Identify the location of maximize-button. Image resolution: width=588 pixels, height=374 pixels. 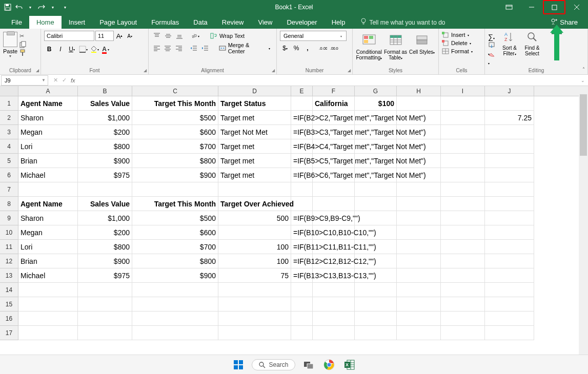
(554, 7).